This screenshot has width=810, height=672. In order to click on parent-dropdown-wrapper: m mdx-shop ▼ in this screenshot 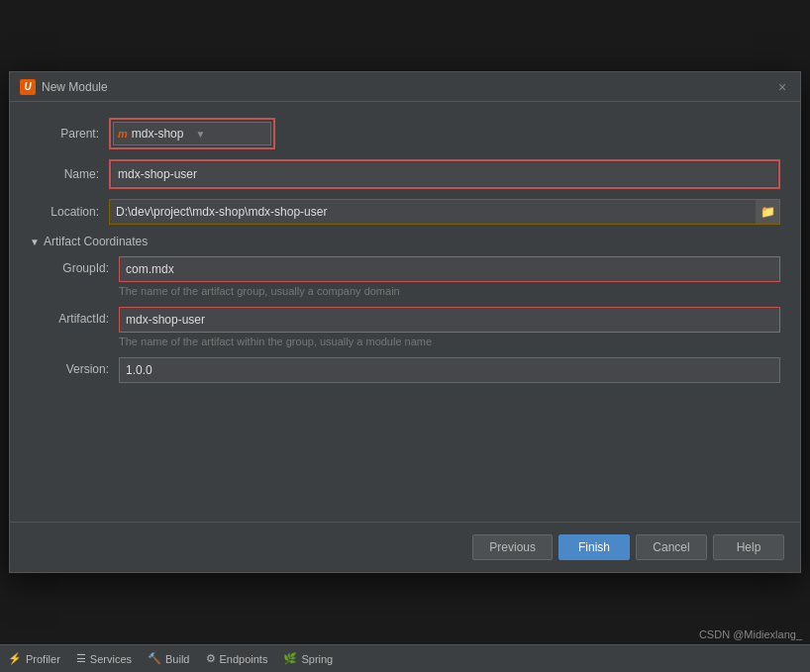, I will do `click(192, 134)`.